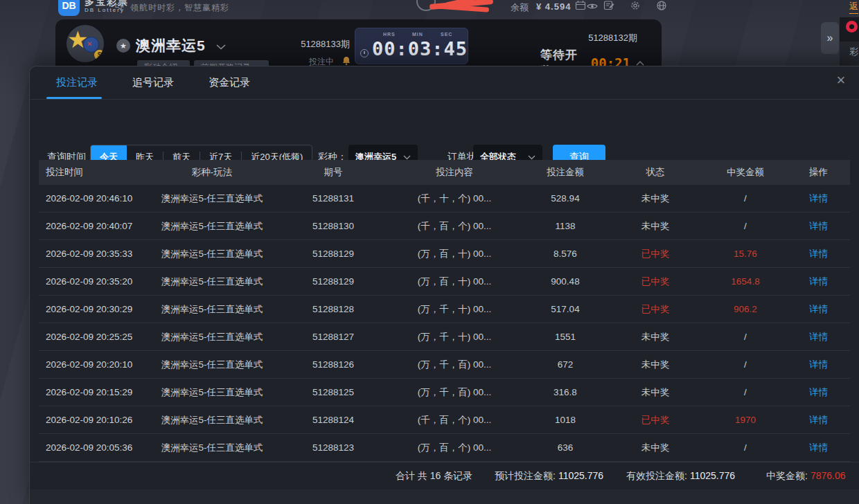  What do you see at coordinates (592, 6) in the screenshot?
I see `balance-visibility-eye-icon` at bounding box center [592, 6].